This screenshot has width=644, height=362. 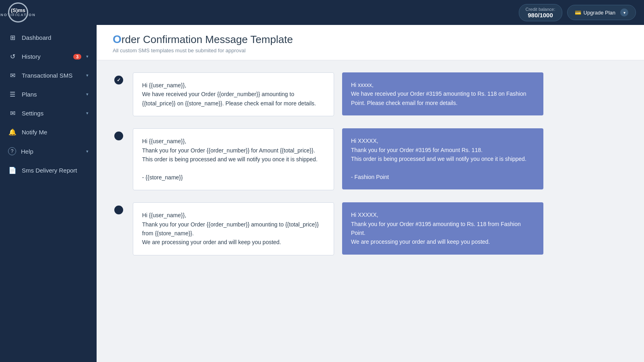 I want to click on credit-label: Credit balance:, so click(x=541, y=9).